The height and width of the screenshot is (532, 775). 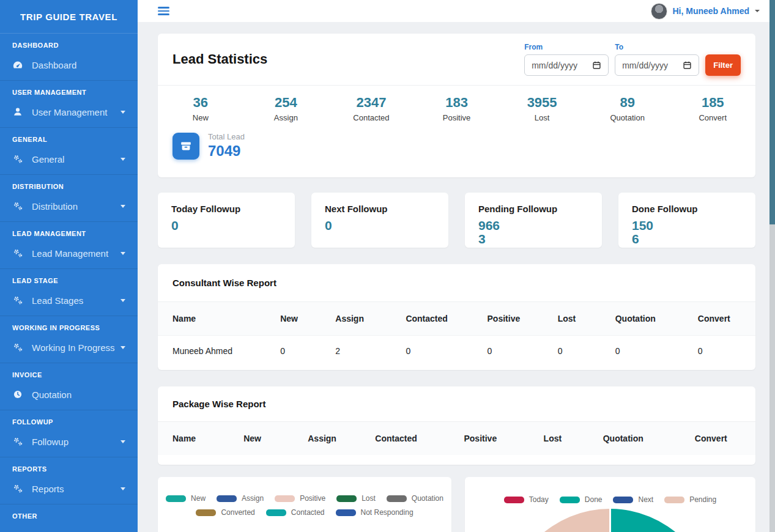 What do you see at coordinates (69, 253) in the screenshot?
I see `sidebar-item-lead-management: Lead Management` at bounding box center [69, 253].